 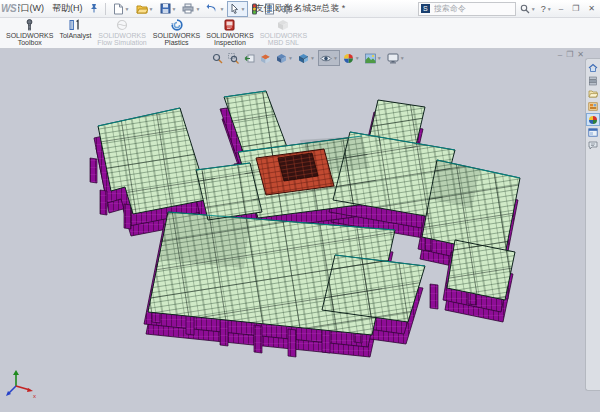 What do you see at coordinates (75, 32) in the screenshot?
I see `addin-tolanalyst: TolAnalyst` at bounding box center [75, 32].